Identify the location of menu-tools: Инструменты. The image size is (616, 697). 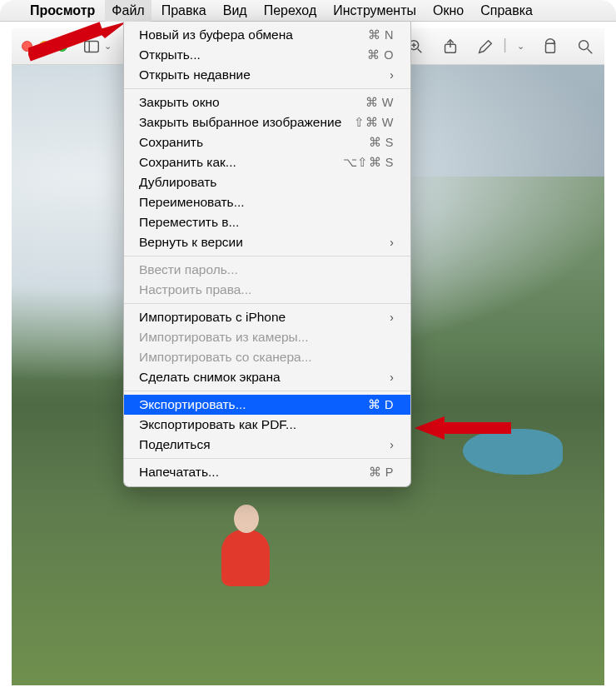
(375, 11).